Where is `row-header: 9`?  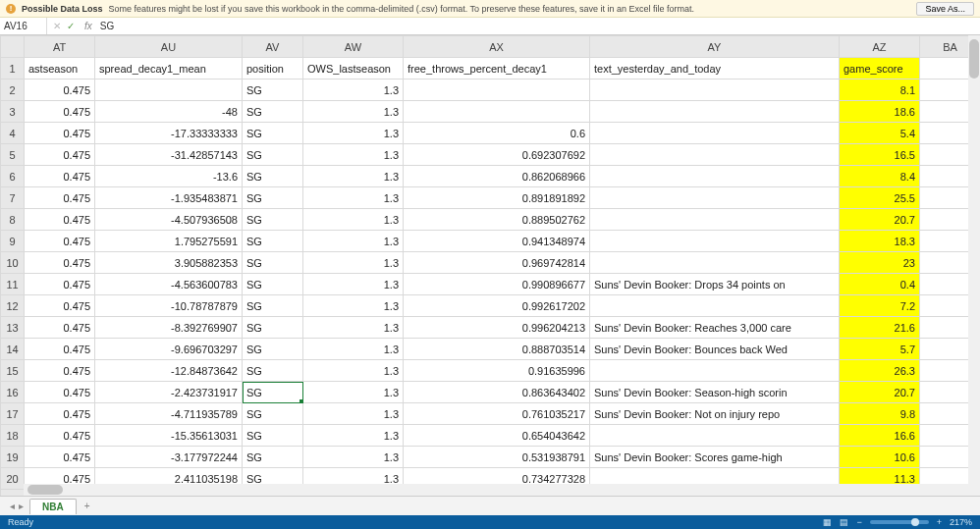 row-header: 9 is located at coordinates (13, 241).